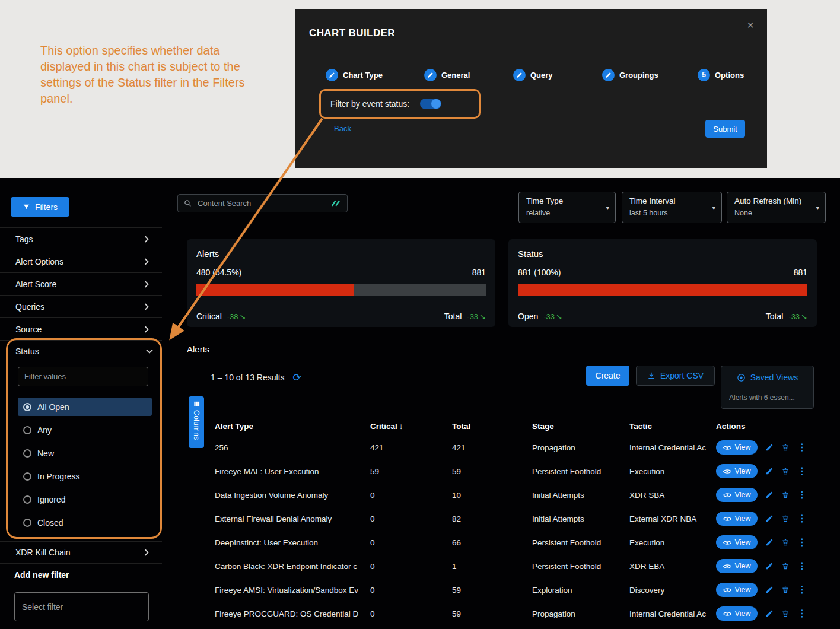 Image resolution: width=840 pixels, height=629 pixels. I want to click on submit-button: Submit, so click(725, 129).